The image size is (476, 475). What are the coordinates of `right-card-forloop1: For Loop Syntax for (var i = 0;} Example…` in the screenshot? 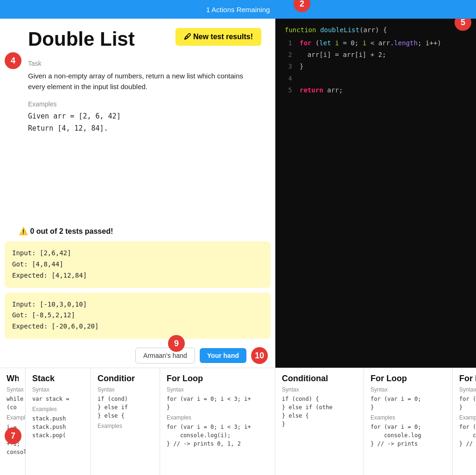 It's located at (408, 422).